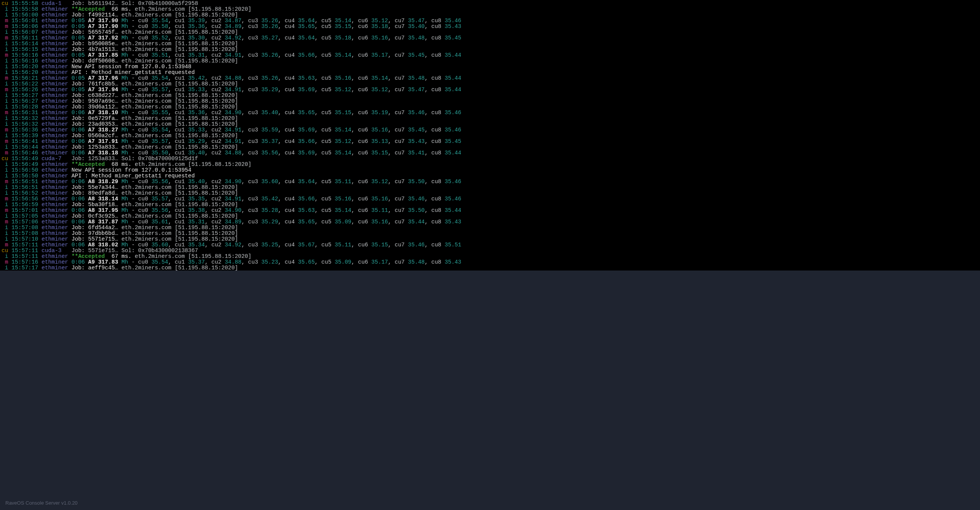  What do you see at coordinates (490, 153) in the screenshot?
I see `log-line: m 15:56:46 ethminer 0:06 A7 318.18 Mh - …` at bounding box center [490, 153].